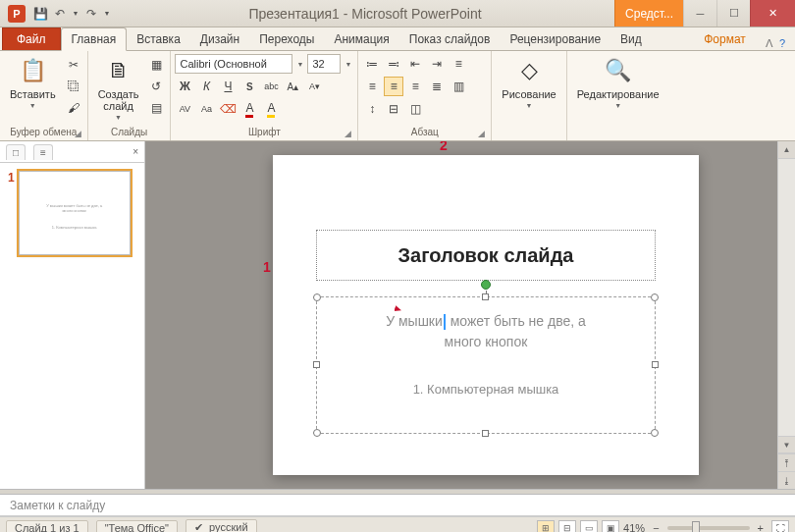 The image size is (795, 532). Describe the element at coordinates (249, 109) in the screenshot. I see `font-color-button: A` at that location.